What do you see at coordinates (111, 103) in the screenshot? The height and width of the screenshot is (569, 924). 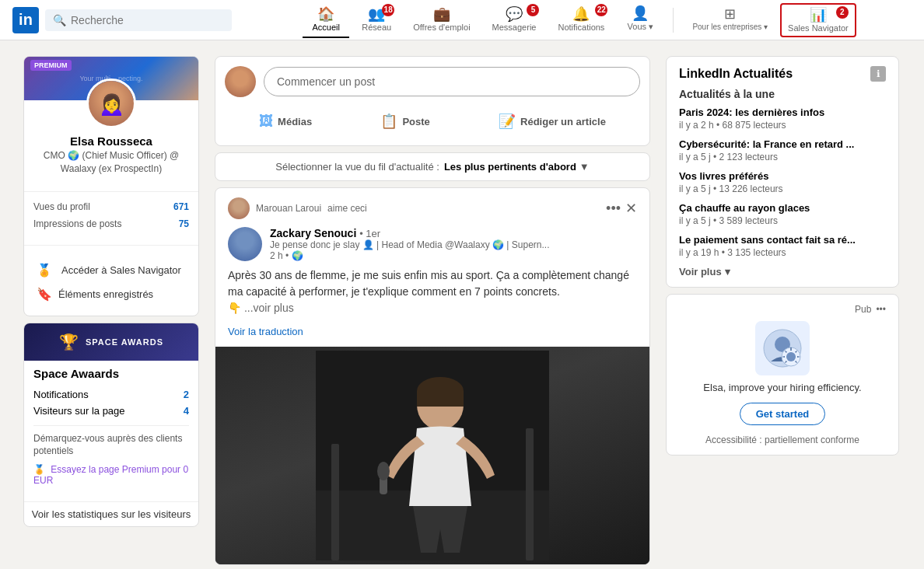 I see `profile-avatar: 🙍‍♀️` at bounding box center [111, 103].